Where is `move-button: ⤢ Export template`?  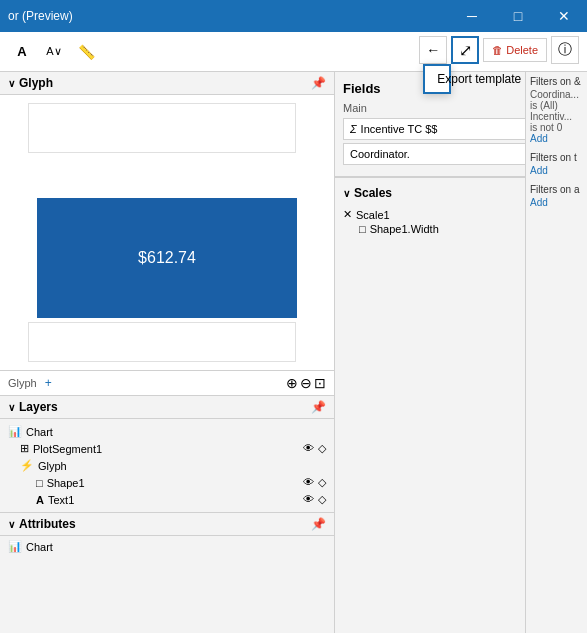 move-button: ⤢ Export template is located at coordinates (465, 50).